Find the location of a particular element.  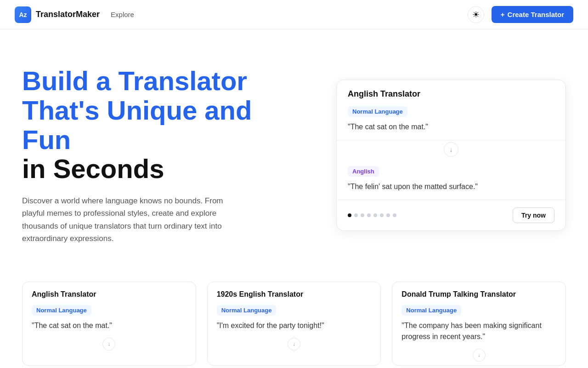

card-trump-arrow: ↓ is located at coordinates (479, 357).